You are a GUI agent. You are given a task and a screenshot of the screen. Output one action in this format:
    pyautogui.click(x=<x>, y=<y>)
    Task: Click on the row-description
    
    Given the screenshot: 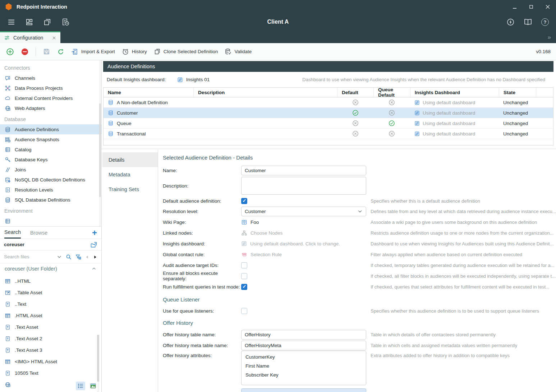 What is the action you would take?
    pyautogui.click(x=265, y=123)
    